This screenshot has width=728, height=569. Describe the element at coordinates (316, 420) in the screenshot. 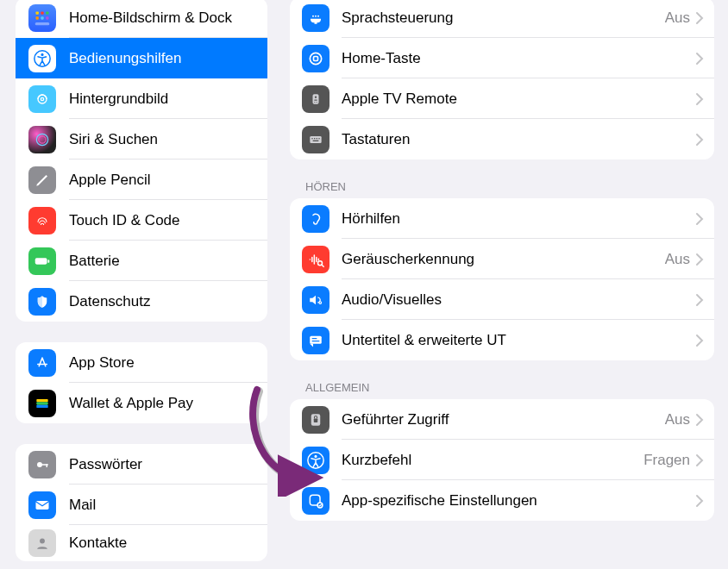

I see `guided-access-icon` at that location.